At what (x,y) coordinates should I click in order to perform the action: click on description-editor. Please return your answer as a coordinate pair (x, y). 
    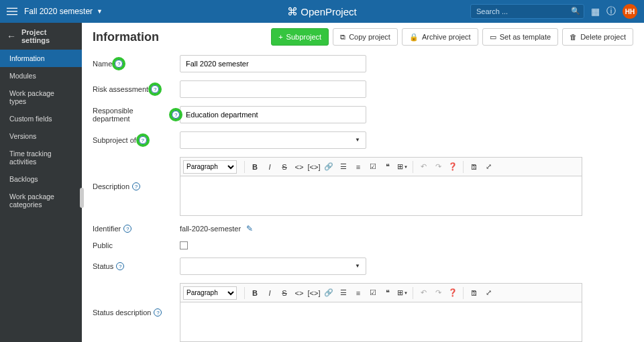
    Looking at the image, I should click on (381, 196).